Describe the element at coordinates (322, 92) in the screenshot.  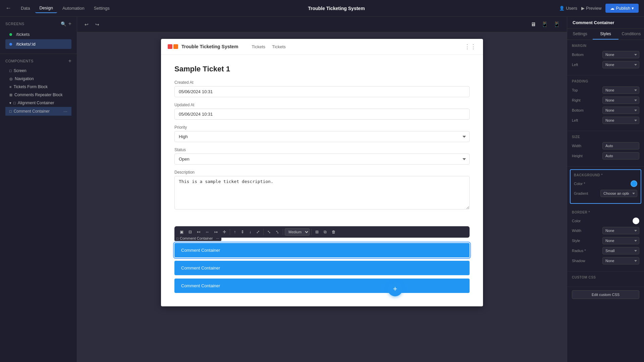
I see `created-at-input` at that location.